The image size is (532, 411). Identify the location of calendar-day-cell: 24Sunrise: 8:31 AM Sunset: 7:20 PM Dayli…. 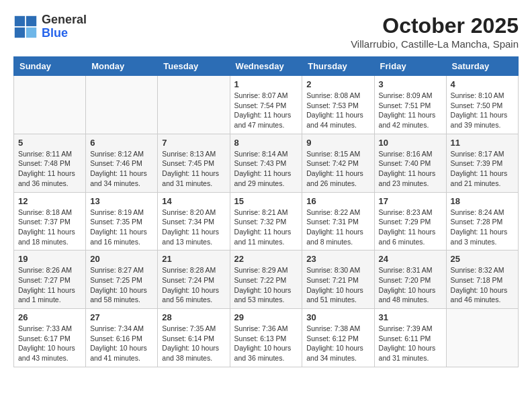
(410, 279).